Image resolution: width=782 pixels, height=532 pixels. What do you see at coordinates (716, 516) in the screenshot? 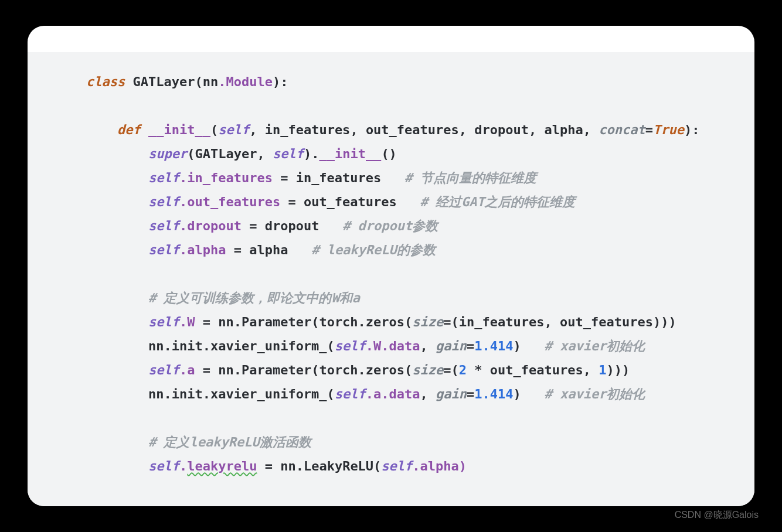
I see `watermark: CSDN @晓源Galois` at bounding box center [716, 516].